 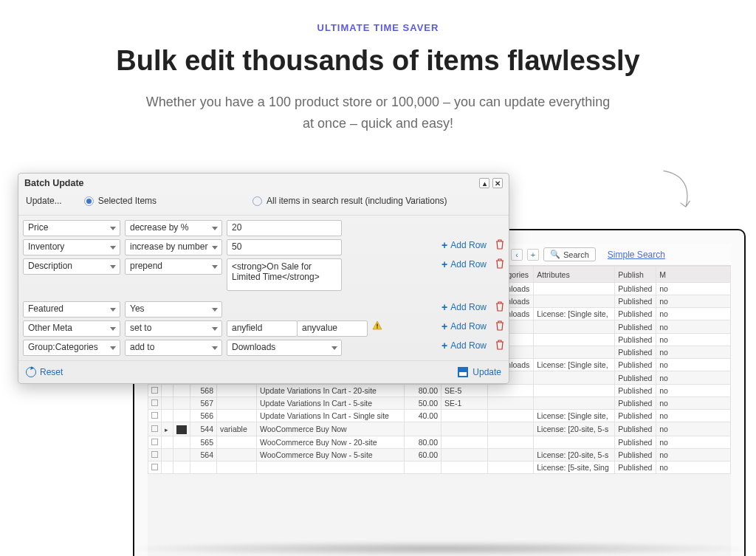 What do you see at coordinates (264, 309) in the screenshot?
I see `rule-row: FeaturedYes+Add Row` at bounding box center [264, 309].